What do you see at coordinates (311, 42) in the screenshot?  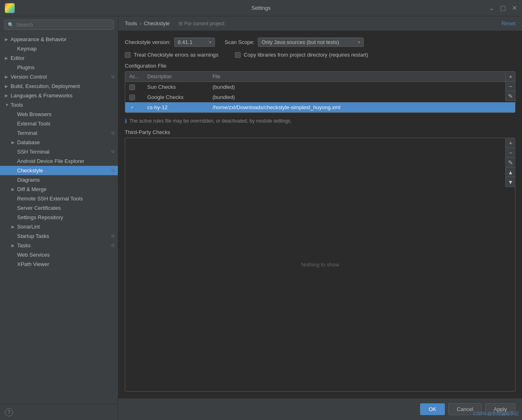 I see `scan-scope-select: Only Java sources (but not tests) ▾` at bounding box center [311, 42].